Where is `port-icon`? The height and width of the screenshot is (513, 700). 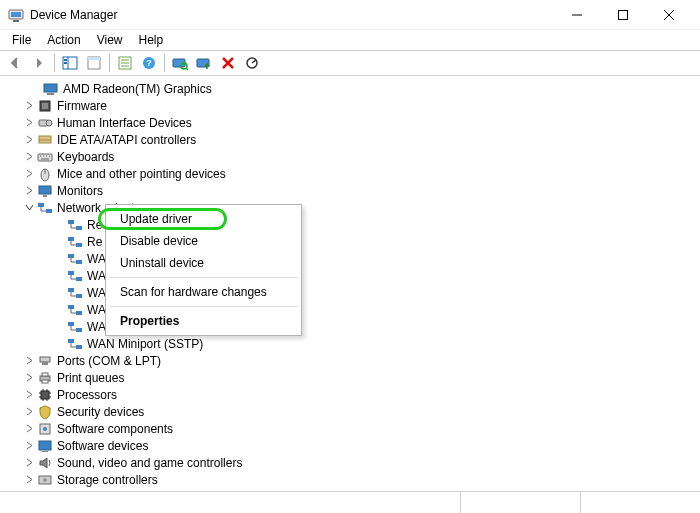
port-icon is located at coordinates (45, 361).